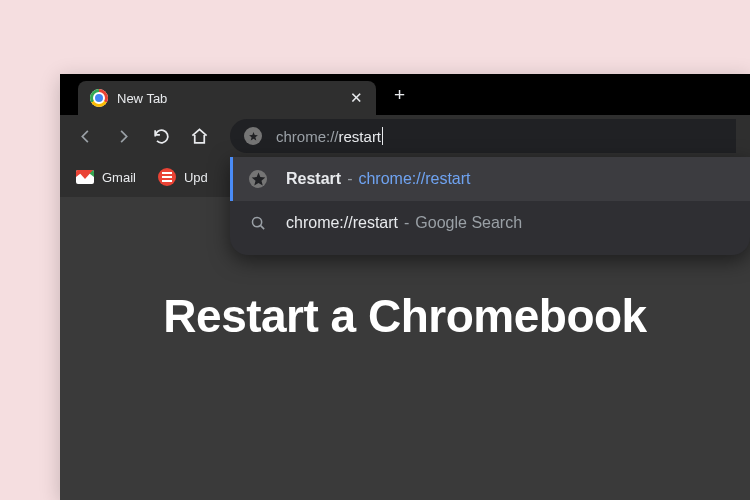  I want to click on search-icon, so click(258, 223).